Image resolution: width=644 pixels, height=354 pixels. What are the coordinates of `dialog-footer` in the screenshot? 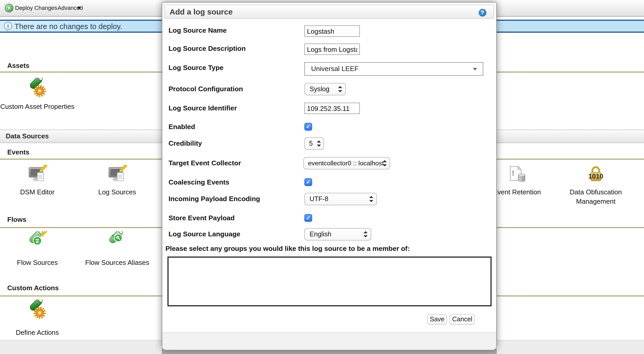 It's located at (329, 341).